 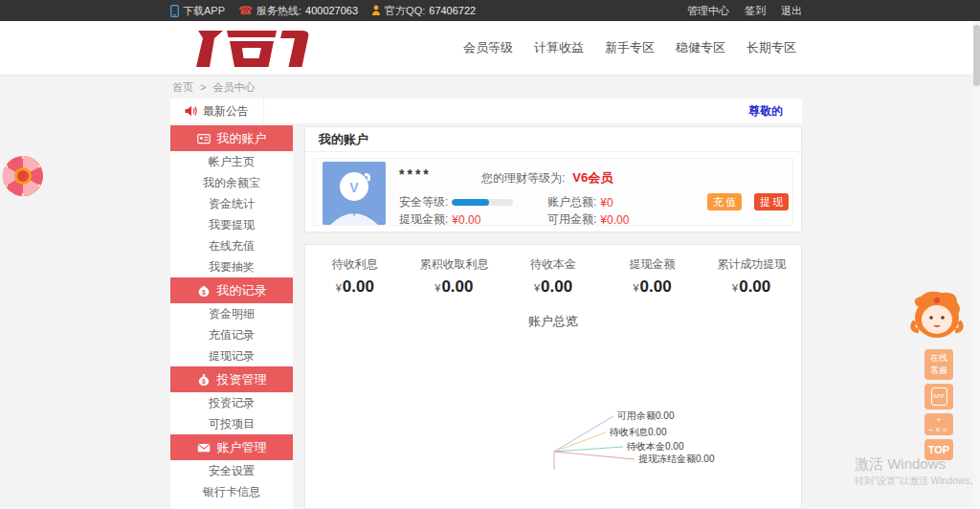 What do you see at coordinates (939, 396) in the screenshot?
I see `app-download-float-button: APP` at bounding box center [939, 396].